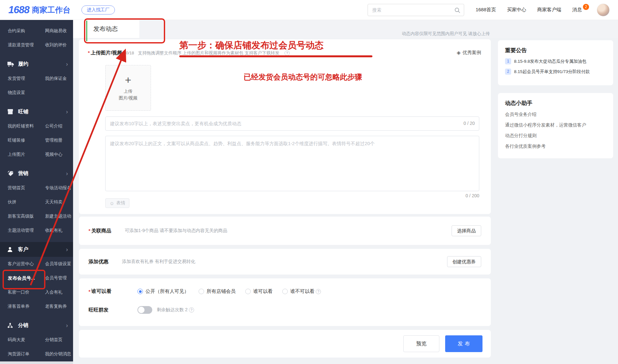 The image size is (618, 364). I want to click on sidebar-item-join-gift: 入会有礼, so click(59, 292).